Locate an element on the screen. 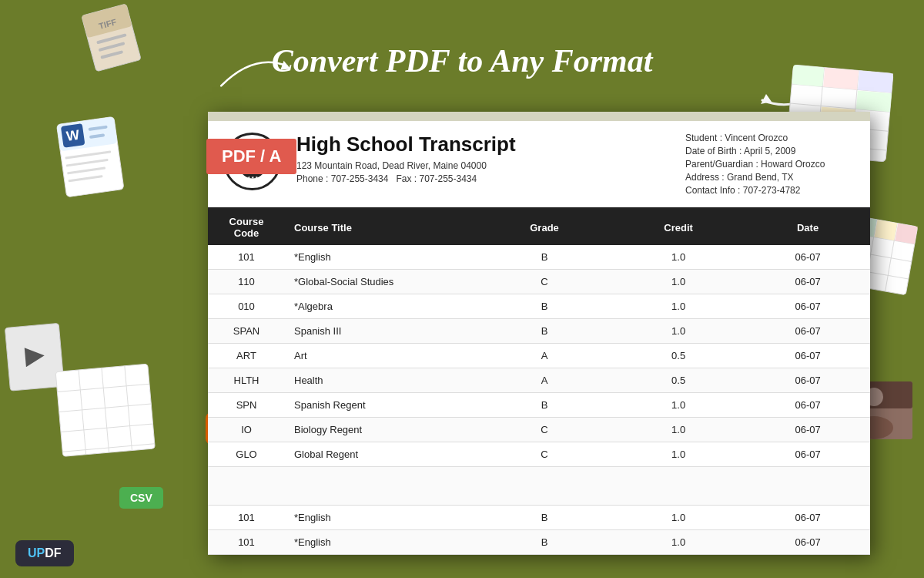  csv-badge: CSV is located at coordinates (142, 498).